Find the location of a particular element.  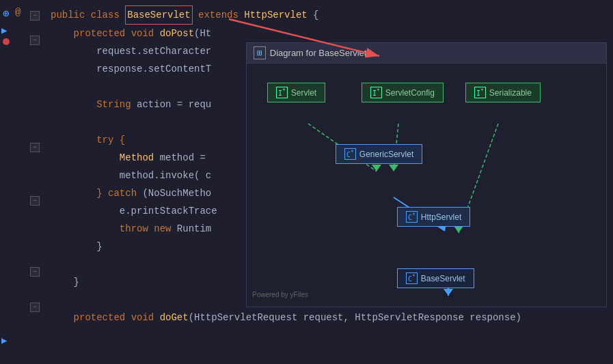

code-runtime: Runtim is located at coordinates (194, 229).